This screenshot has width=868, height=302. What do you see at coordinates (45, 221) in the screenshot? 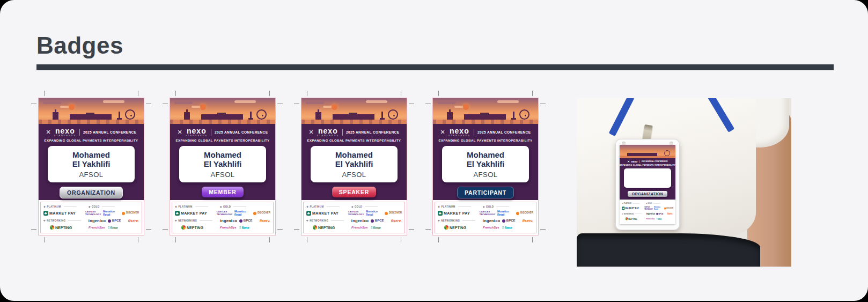
I see `plus-icon: ✚` at bounding box center [45, 221].